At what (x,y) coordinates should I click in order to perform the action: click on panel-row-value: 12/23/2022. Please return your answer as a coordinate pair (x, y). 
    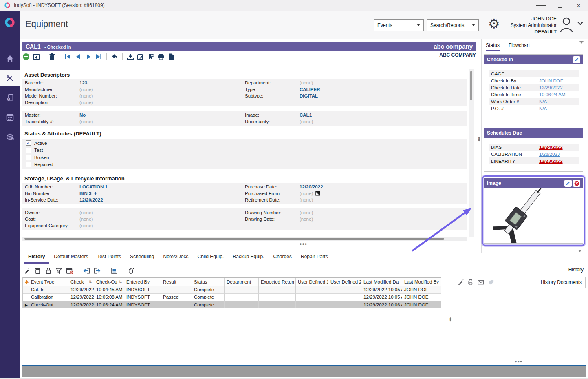
    Looking at the image, I should click on (551, 161).